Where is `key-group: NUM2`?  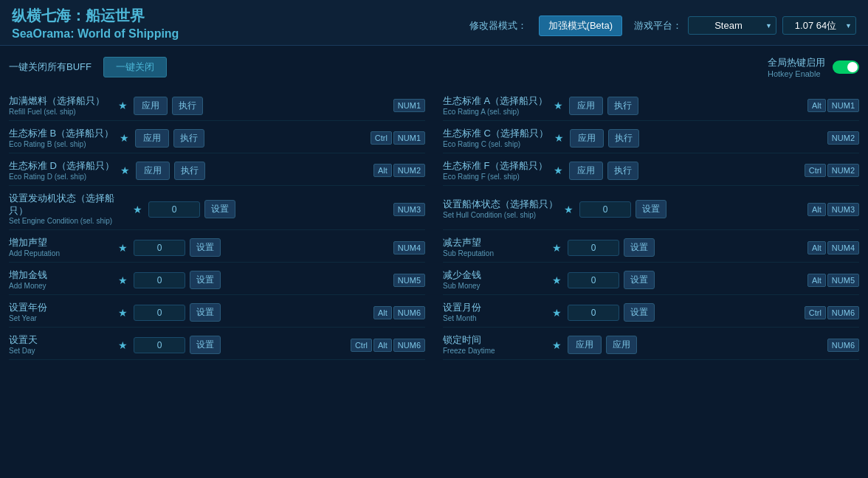
key-group: NUM2 is located at coordinates (843, 138).